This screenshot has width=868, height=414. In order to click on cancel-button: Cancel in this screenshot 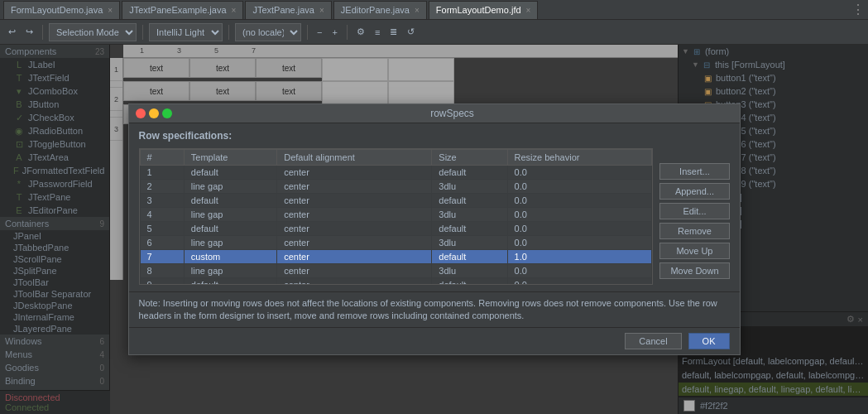, I will do `click(653, 341)`.